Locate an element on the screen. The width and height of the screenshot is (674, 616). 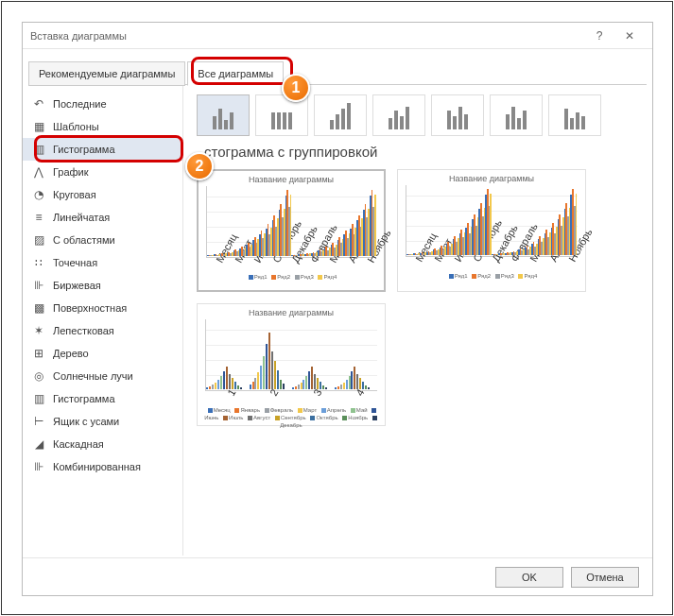
sidebar-item-label: Поверхностная is located at coordinates (90, 308).